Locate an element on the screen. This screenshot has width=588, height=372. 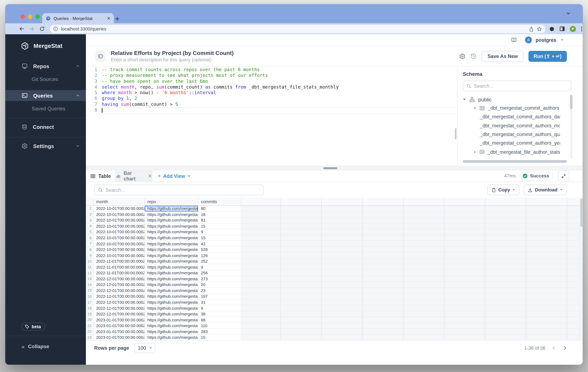
schema-table-row: _dbt_mergestat_commit_authors is located at coordinates (512, 108).